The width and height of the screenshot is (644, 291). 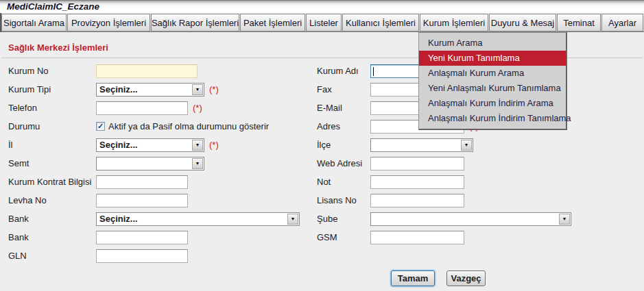 What do you see at coordinates (150, 164) in the screenshot?
I see `semt-select: ▼` at bounding box center [150, 164].